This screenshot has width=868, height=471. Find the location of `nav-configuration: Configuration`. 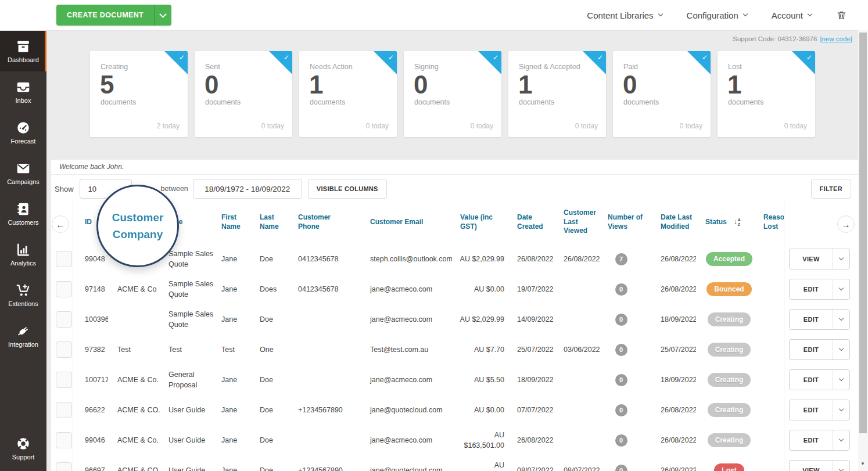

nav-configuration: Configuration is located at coordinates (717, 15).